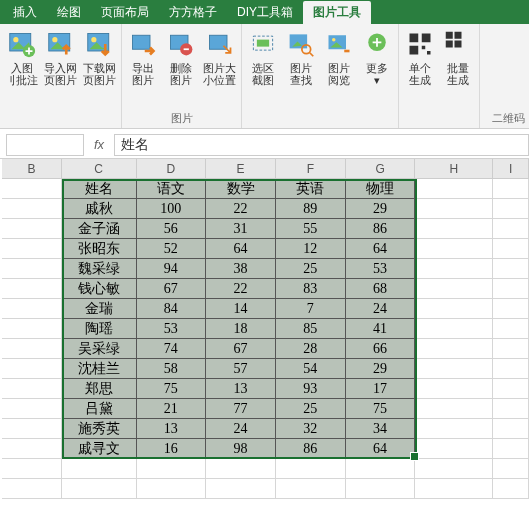 Image resolution: width=529 pixels, height=522 pixels. I want to click on cell: 戚寻文, so click(100, 449).